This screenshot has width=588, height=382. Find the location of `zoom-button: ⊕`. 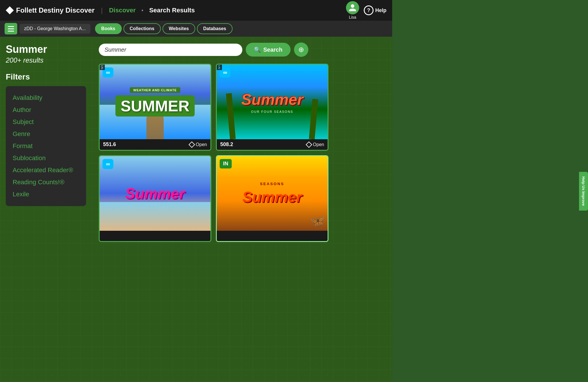

zoom-button: ⊕ is located at coordinates (301, 50).